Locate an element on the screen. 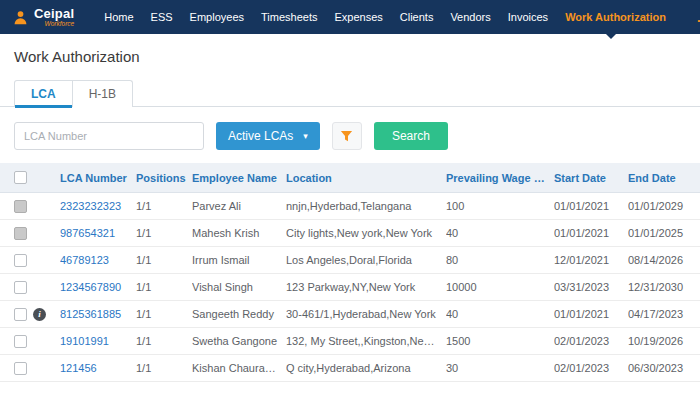 Image resolution: width=700 pixels, height=400 pixels. nav-item-timesheets: Timesheets is located at coordinates (289, 17).